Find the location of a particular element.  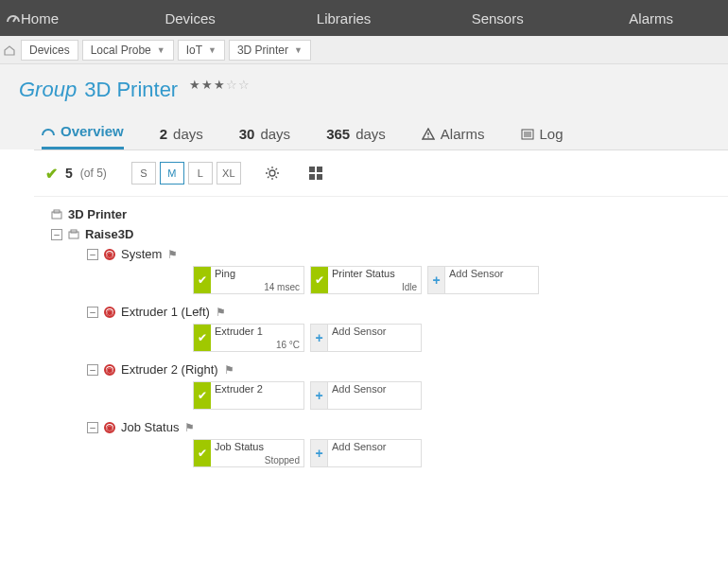

sensor-toolbar: ✔ 5 (of 5) S M L XL is located at coordinates (381, 174).